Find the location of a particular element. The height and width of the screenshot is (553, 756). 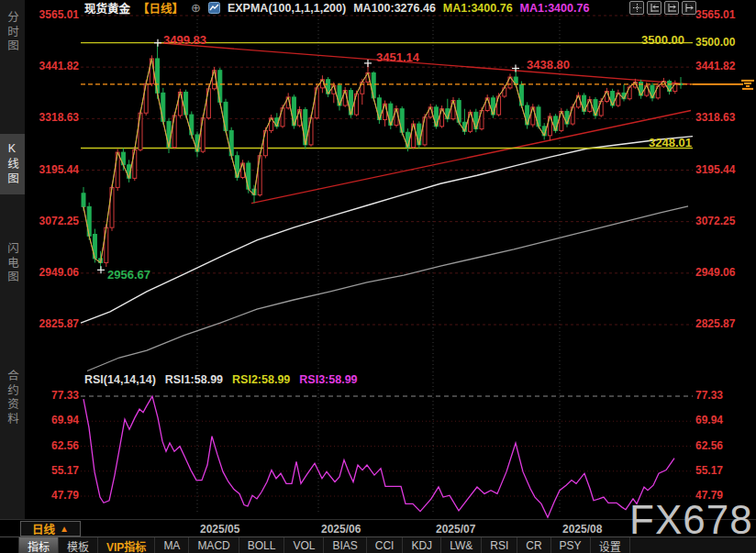

time-axis-label: 2025/05 is located at coordinates (220, 529).